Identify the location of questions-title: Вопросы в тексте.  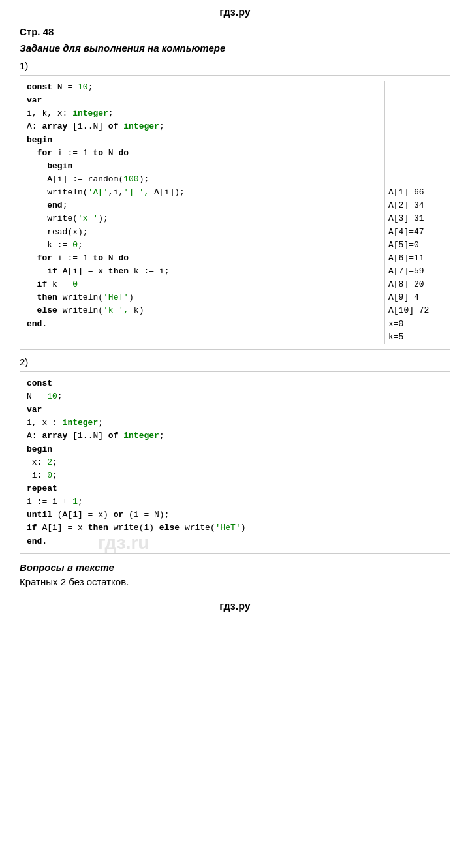
(235, 568).